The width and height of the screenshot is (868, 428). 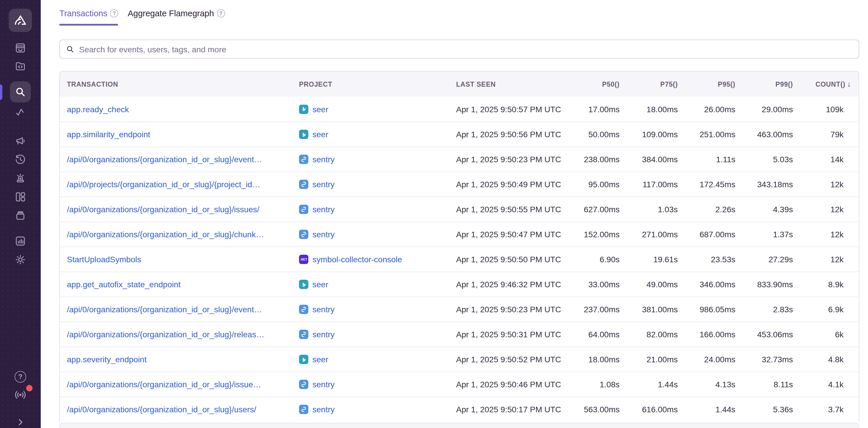 I want to click on pulse-icon, so click(x=20, y=112).